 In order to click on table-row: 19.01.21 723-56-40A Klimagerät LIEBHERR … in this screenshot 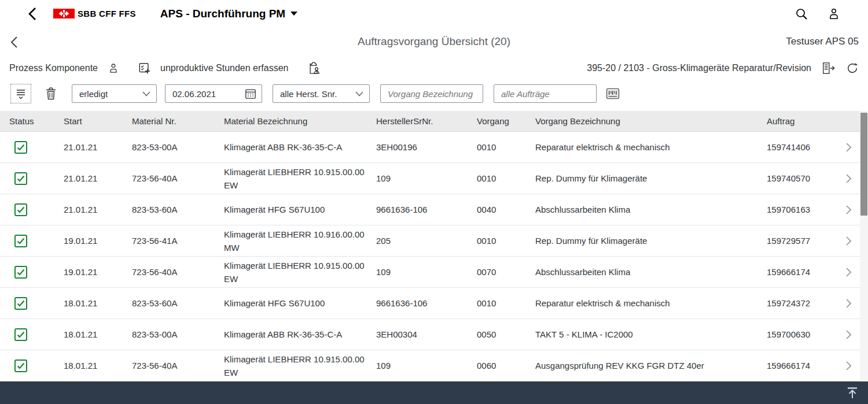, I will do `click(430, 272)`.